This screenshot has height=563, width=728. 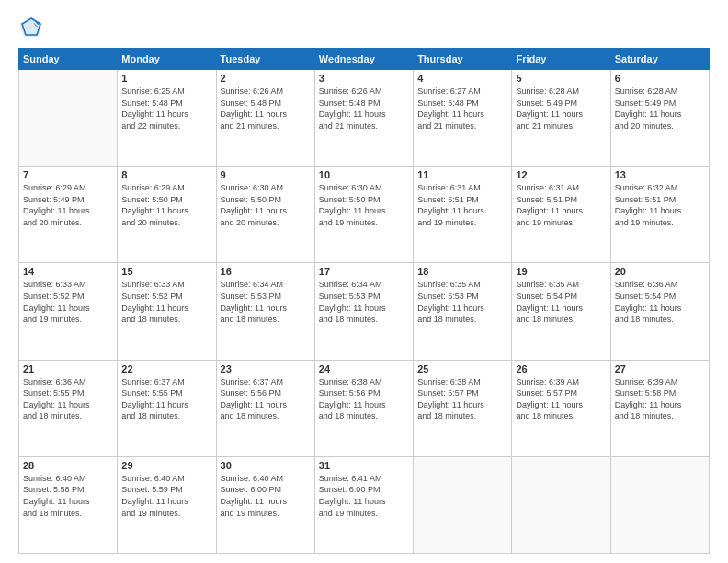 What do you see at coordinates (68, 175) in the screenshot?
I see `day-number: 7` at bounding box center [68, 175].